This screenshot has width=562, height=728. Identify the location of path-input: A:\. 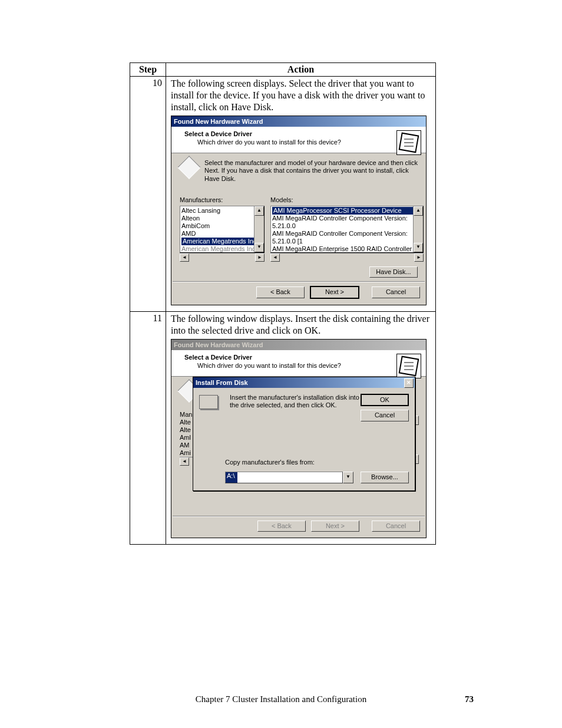
(284, 477).